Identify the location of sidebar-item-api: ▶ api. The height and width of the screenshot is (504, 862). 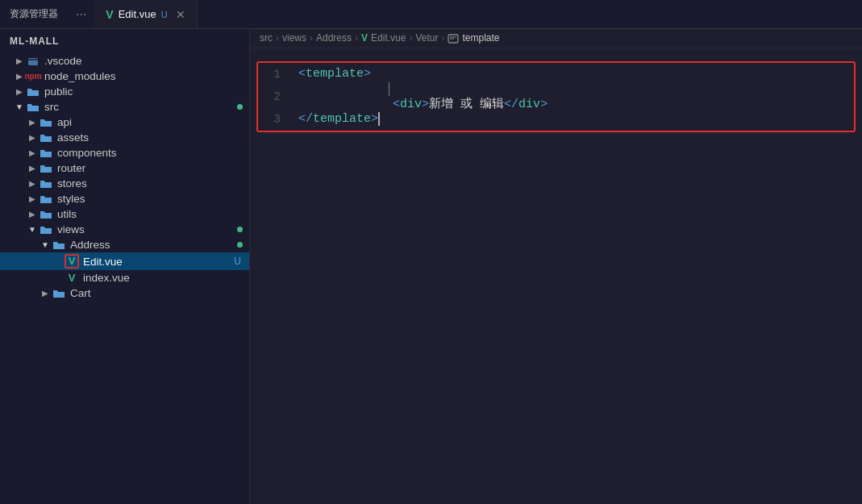
(124, 123).